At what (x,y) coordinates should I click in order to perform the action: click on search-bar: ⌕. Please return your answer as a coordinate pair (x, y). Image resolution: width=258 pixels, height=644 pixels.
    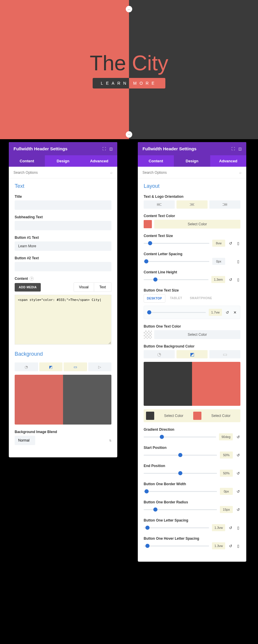
    Looking at the image, I should click on (192, 173).